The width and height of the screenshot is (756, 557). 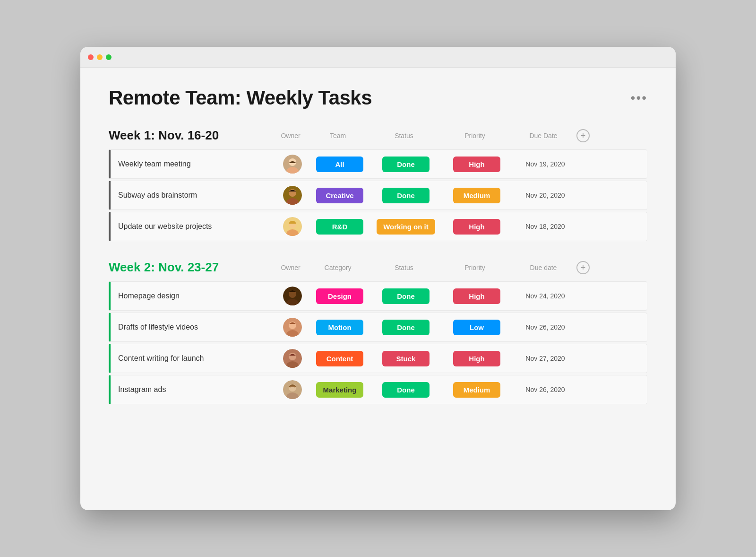 What do you see at coordinates (543, 268) in the screenshot?
I see `col-header-duedate-w2: Due date` at bounding box center [543, 268].